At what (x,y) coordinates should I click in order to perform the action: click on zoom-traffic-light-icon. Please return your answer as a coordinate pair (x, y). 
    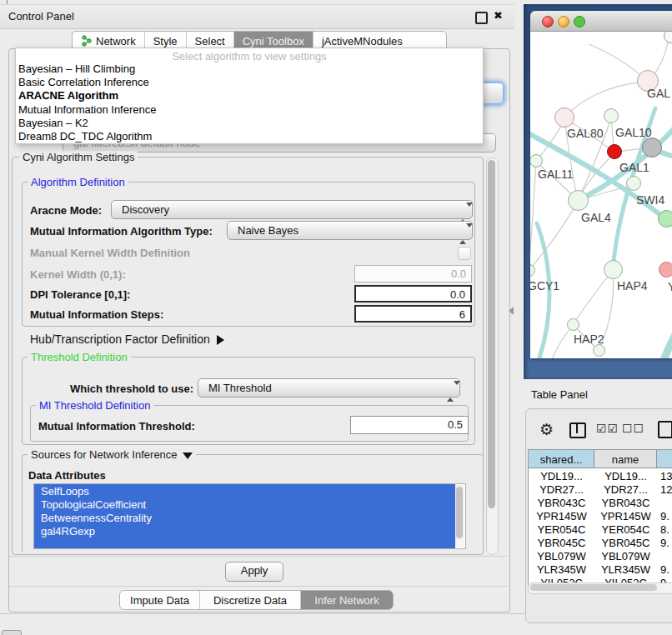
    Looking at the image, I should click on (579, 22).